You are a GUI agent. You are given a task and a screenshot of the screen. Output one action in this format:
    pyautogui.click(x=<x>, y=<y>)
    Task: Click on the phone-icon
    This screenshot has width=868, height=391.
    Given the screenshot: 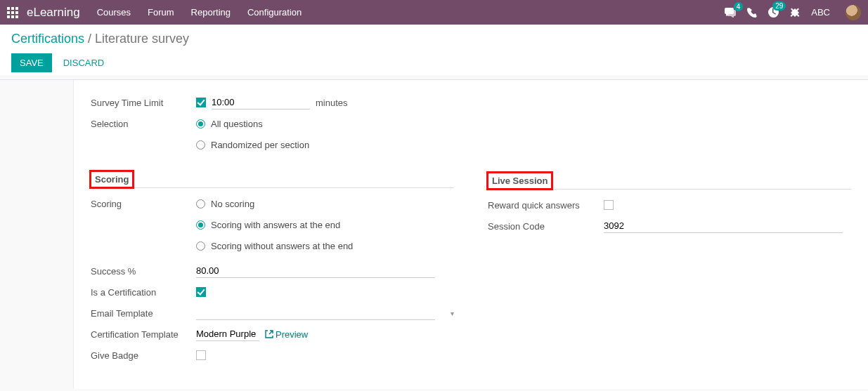 What is the action you would take?
    pyautogui.click(x=752, y=13)
    